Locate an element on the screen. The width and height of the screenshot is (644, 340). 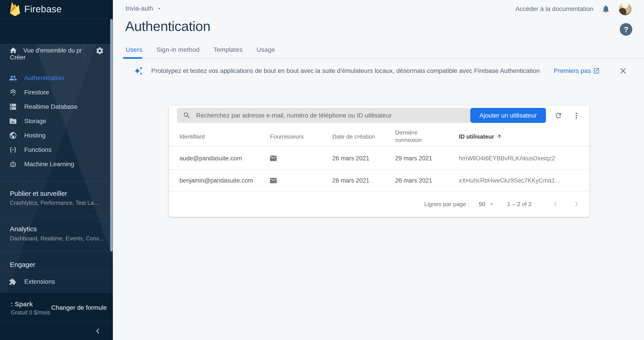
section-analytics: Analytics is located at coordinates (23, 229).